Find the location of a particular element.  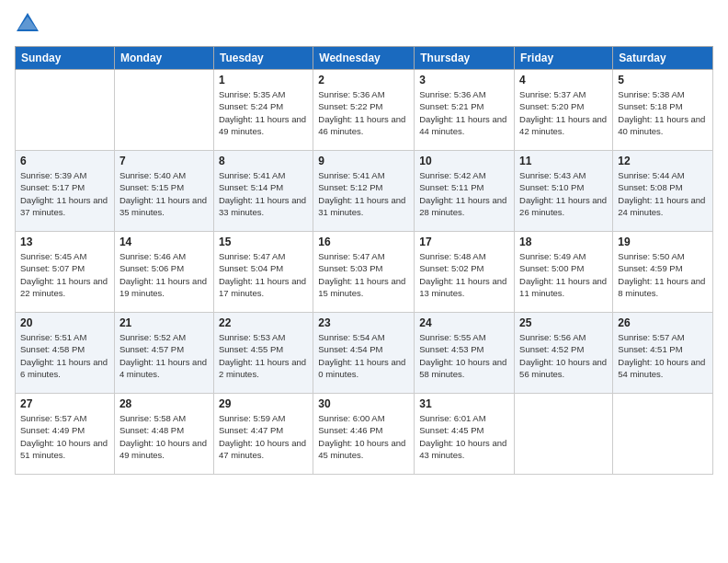

day-number: 9 is located at coordinates (364, 161).